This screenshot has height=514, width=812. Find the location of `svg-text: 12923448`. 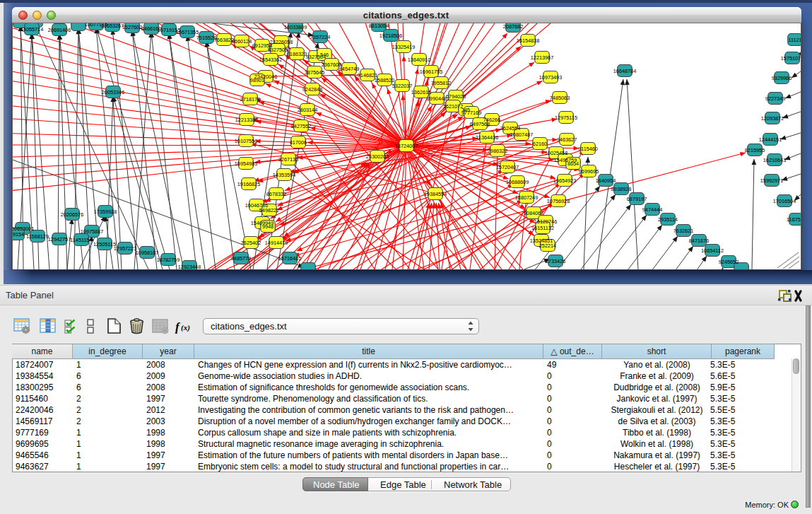

svg-text: 12923448 is located at coordinates (189, 267).